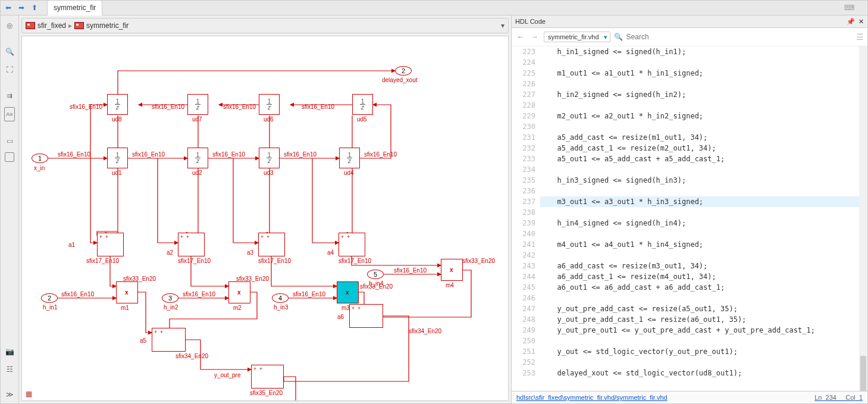  What do you see at coordinates (478, 261) in the screenshot?
I see `dtype-m4: sfix33_En20` at bounding box center [478, 261].